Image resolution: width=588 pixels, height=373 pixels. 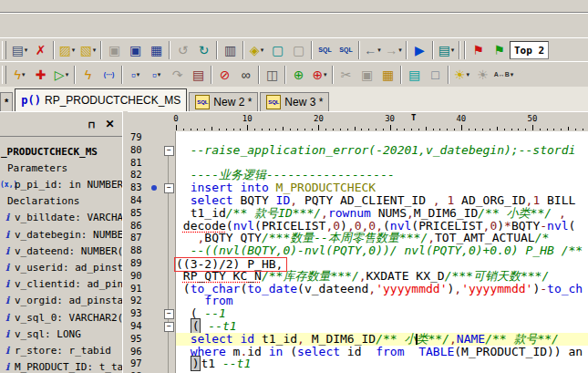 I want to click on next-item-button: ▶, so click(x=419, y=50).